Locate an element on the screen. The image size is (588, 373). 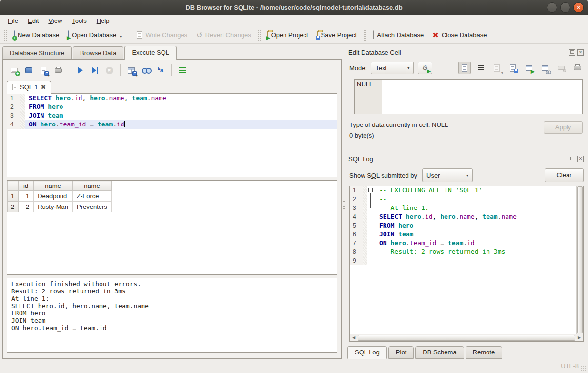
tab-sql-log: SQL Log is located at coordinates (367, 352).